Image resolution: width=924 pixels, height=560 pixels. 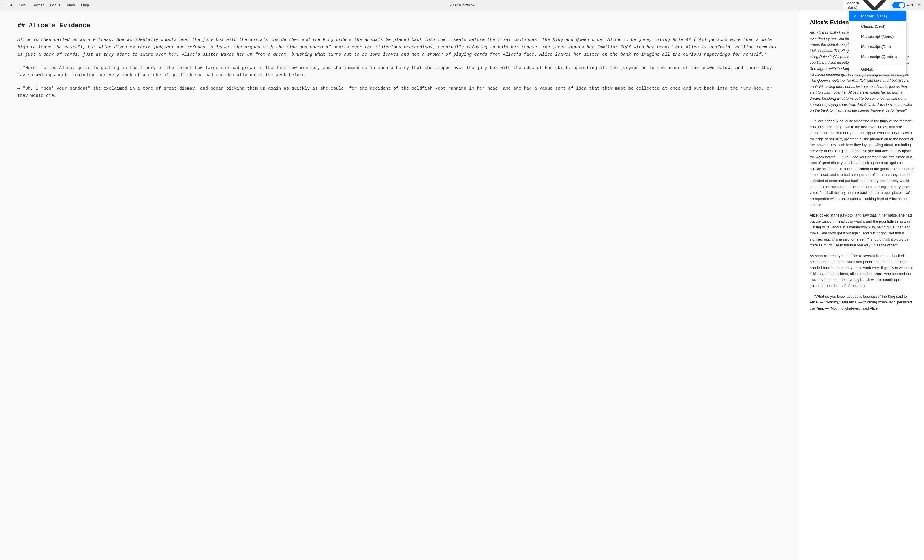 I want to click on check-icon: ✓, so click(x=856, y=16).